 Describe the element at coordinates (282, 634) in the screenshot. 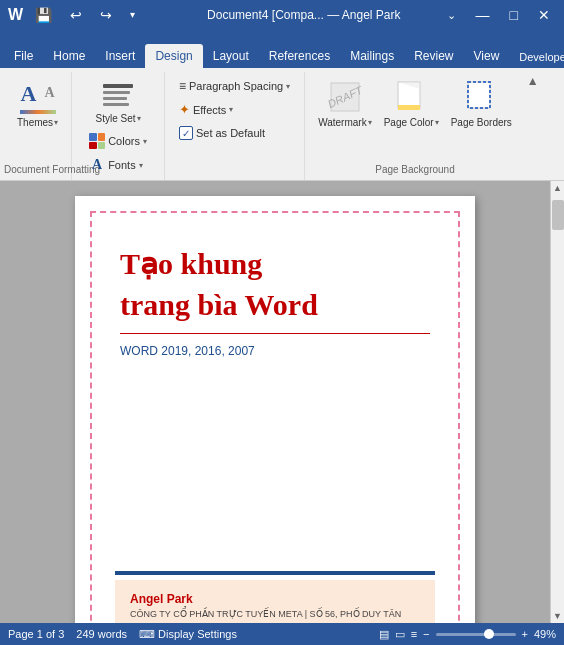

I see `status-bar: Page 1 of 3 249 words ⌨ Display Settings…` at that location.